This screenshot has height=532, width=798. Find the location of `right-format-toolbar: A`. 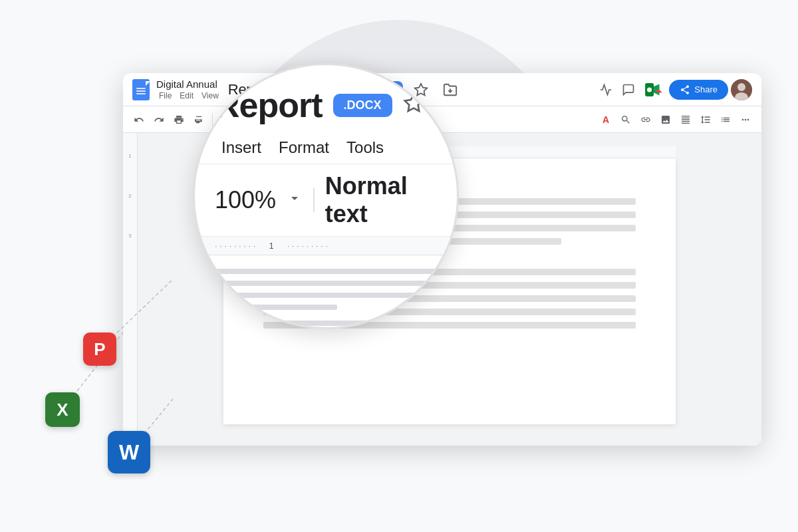

right-format-toolbar: A is located at coordinates (676, 120).